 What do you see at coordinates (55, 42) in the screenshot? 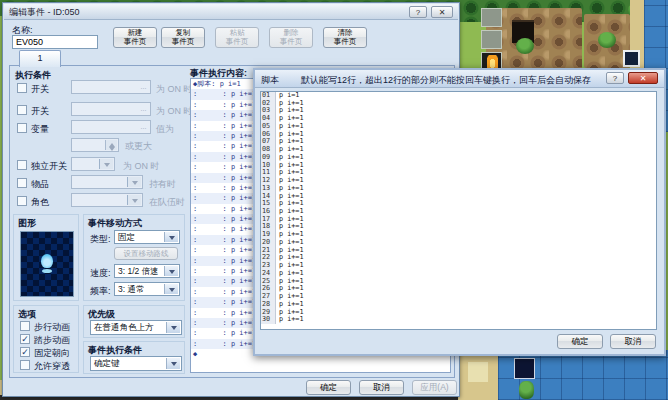
I see `event-name-input` at bounding box center [55, 42].